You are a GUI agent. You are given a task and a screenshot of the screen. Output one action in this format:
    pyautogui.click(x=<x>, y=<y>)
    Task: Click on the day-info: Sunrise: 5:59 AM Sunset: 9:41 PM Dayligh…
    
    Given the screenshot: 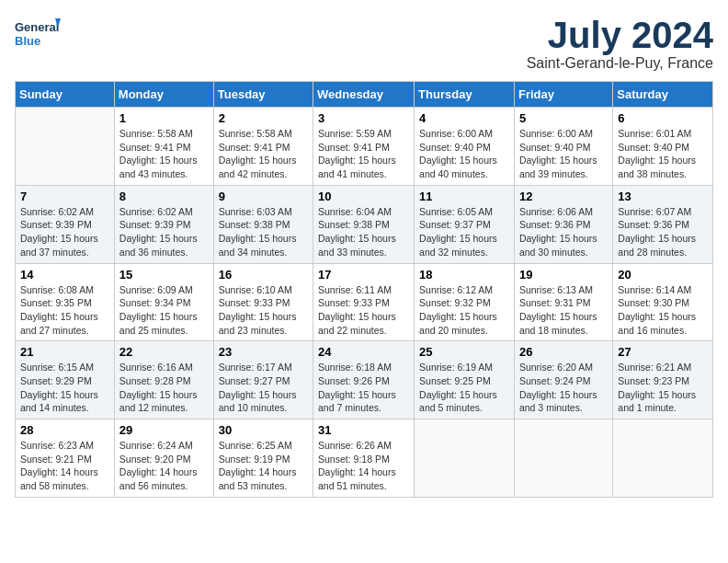 What is the action you would take?
    pyautogui.click(x=364, y=155)
    